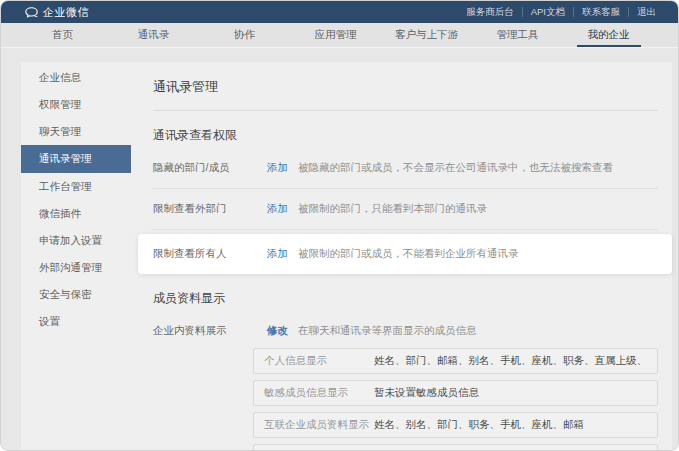  What do you see at coordinates (456, 361) in the screenshot?
I see `detail-row-personal-info: 个人信息显示 姓名、部门、邮箱、别名、手机、座机、职务、直属上级、官网、测...` at bounding box center [456, 361].